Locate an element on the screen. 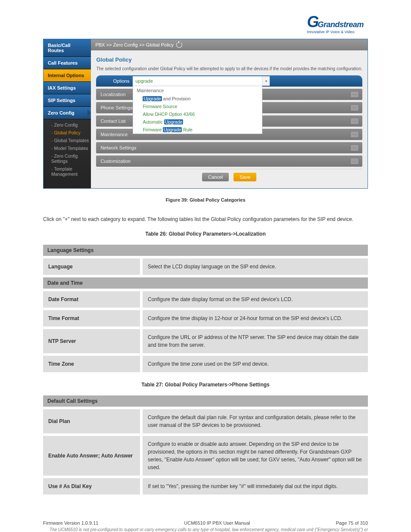 The image size is (411, 532). sidebar-subitem: Global Policy is located at coordinates (71, 133).